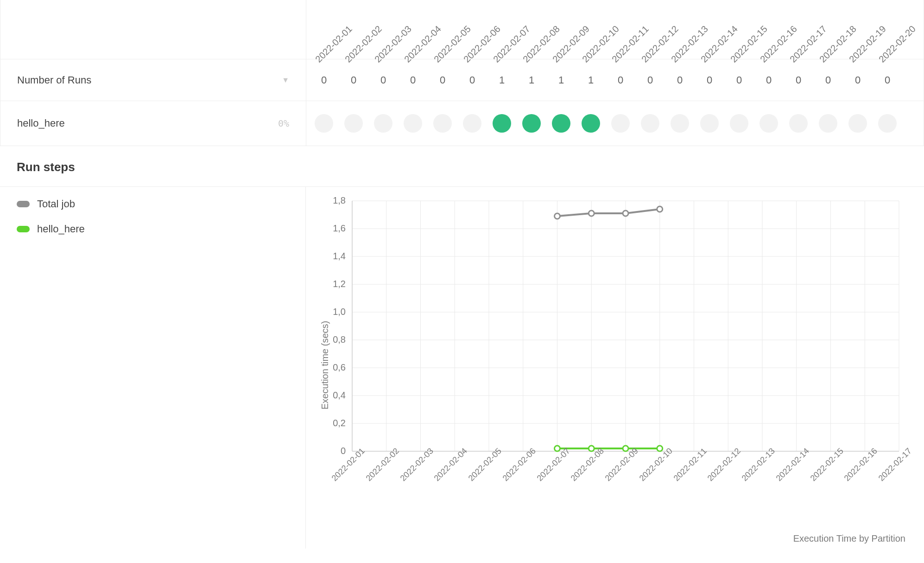 This screenshot has height=563, width=924. I want to click on step-row-header: hello_here 0%, so click(153, 123).